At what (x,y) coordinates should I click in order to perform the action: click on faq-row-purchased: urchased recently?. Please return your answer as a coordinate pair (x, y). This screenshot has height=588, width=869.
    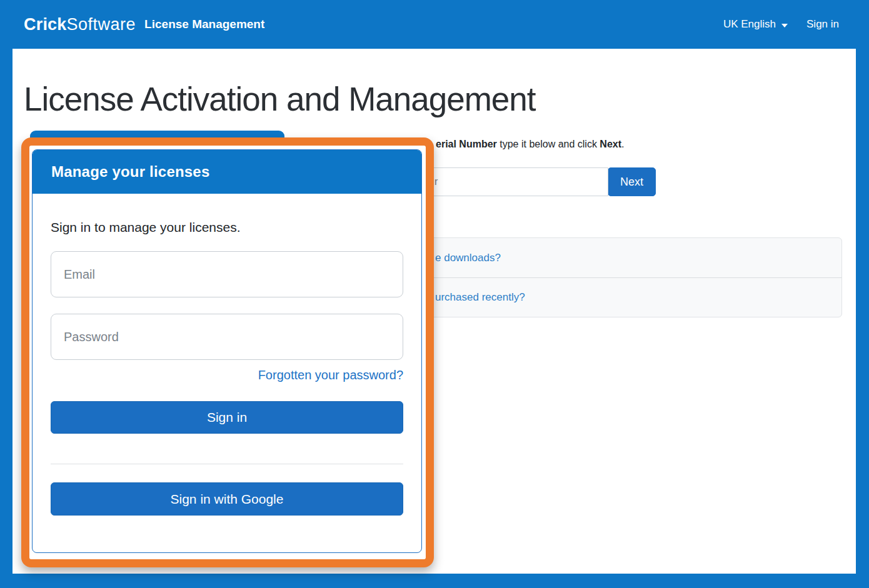
    Looking at the image, I should click on (609, 297).